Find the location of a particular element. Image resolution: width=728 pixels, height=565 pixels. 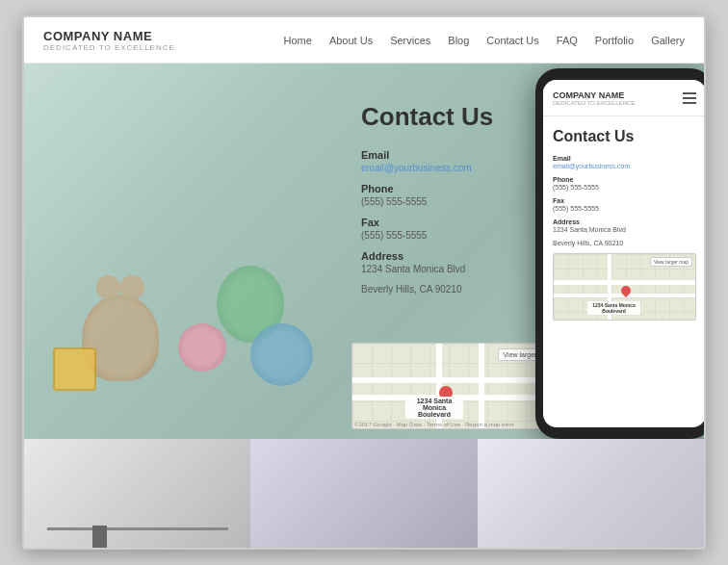

mobile-phone-label: Phone is located at coordinates (624, 179).